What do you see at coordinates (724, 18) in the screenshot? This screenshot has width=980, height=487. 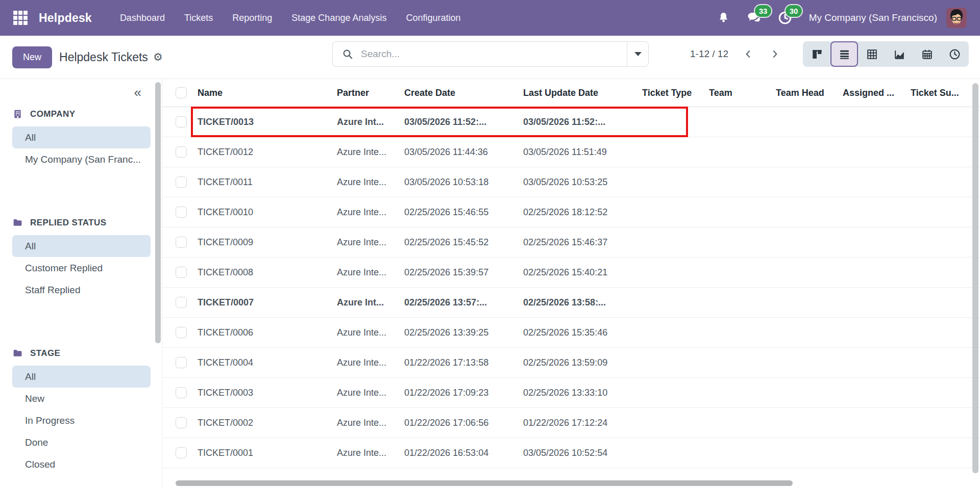 I see `bell-icon` at bounding box center [724, 18].